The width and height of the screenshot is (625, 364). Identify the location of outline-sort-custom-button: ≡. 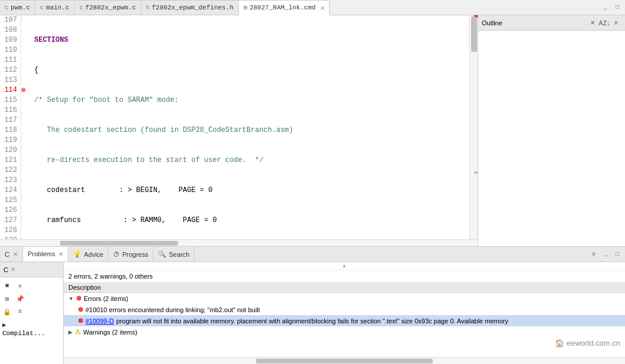
(616, 23).